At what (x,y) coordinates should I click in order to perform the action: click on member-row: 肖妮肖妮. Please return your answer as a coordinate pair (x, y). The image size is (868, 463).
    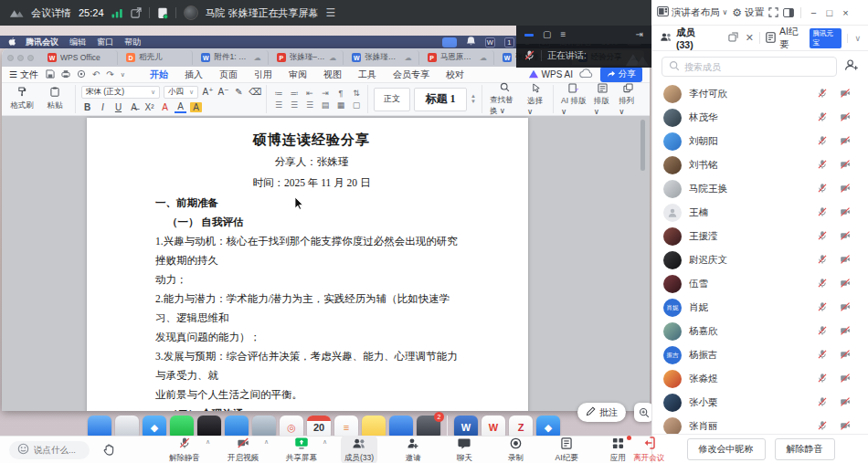
    Looking at the image, I should click on (760, 308).